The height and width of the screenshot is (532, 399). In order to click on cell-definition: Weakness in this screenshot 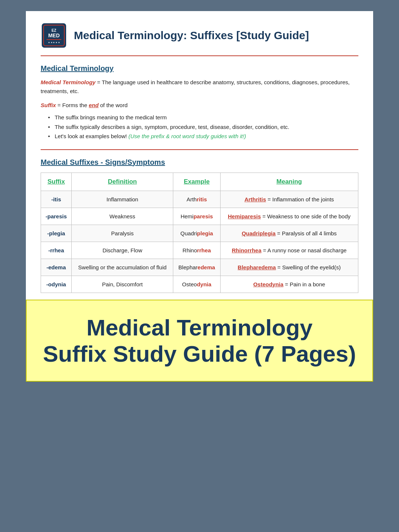, I will do `click(123, 216)`.